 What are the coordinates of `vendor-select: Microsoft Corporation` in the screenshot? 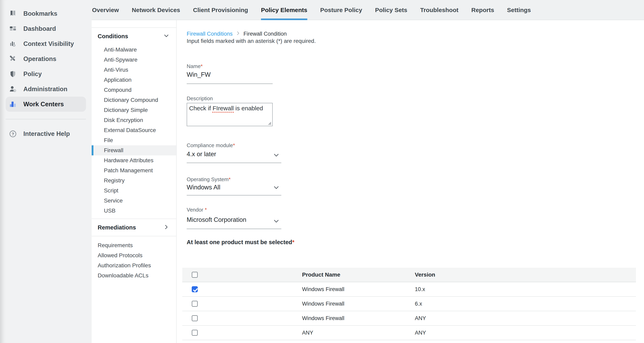 It's located at (234, 222).